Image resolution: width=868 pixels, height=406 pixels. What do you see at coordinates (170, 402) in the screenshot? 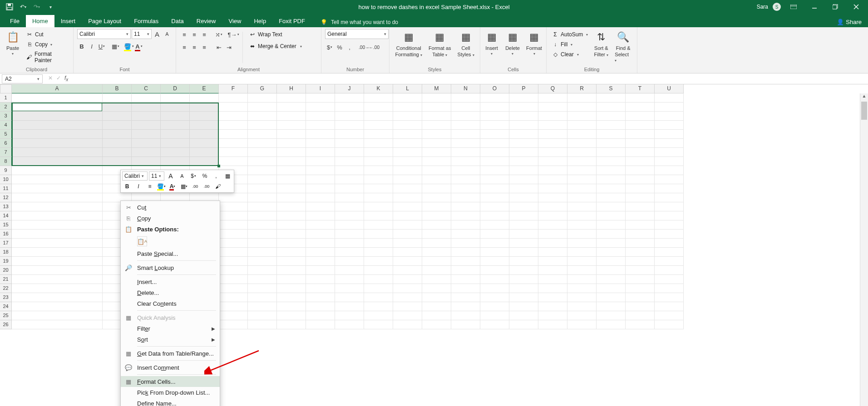
I see `ctx-define-name: Define Name...` at bounding box center [170, 402].